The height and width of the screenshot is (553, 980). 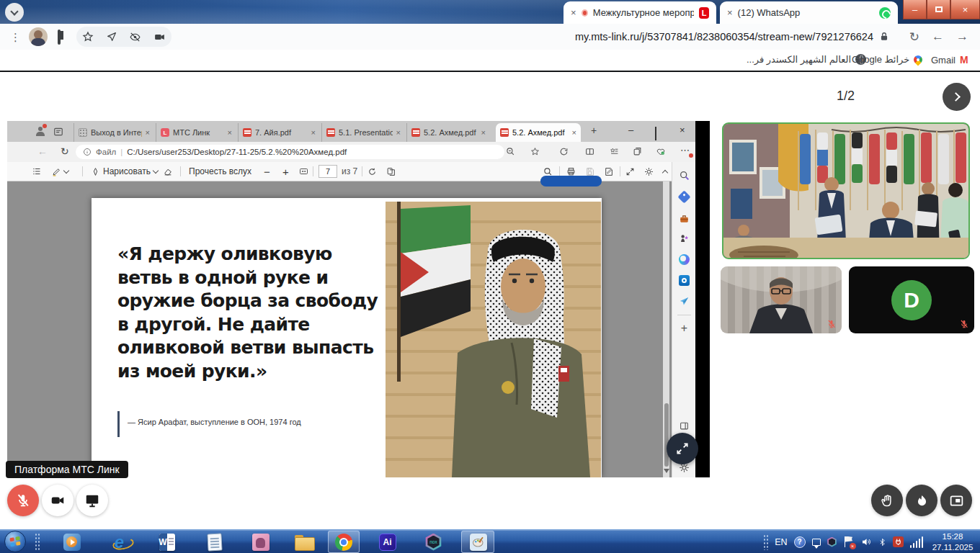 What do you see at coordinates (535, 151) in the screenshot?
I see `favorite-star-icon` at bounding box center [535, 151].